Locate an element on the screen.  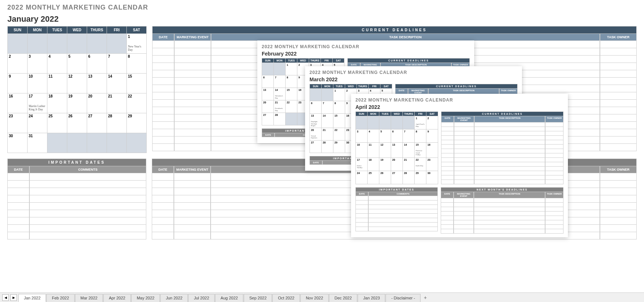
calendar-cell: 12 is located at coordinates (385, 150).